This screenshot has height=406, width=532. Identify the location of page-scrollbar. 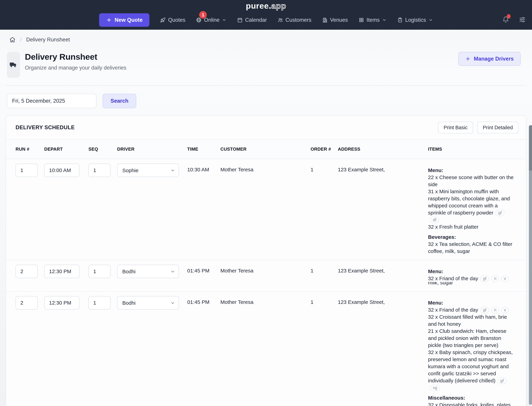
(530, 265).